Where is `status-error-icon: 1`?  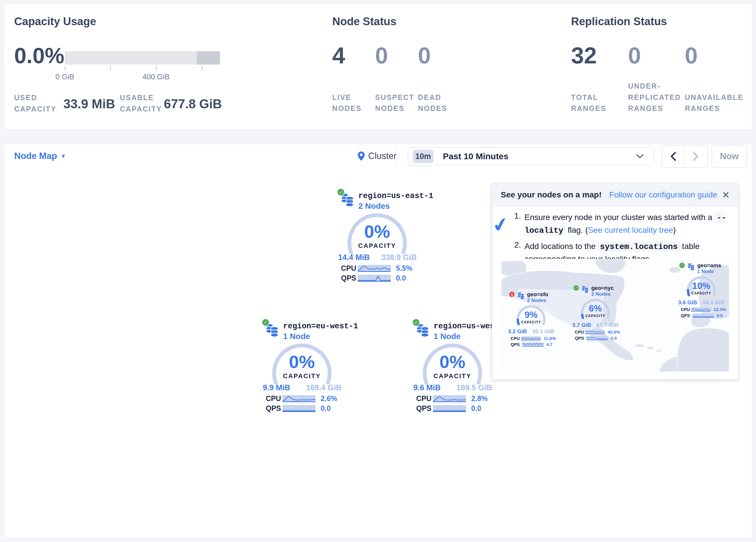
status-error-icon: 1 is located at coordinates (512, 294).